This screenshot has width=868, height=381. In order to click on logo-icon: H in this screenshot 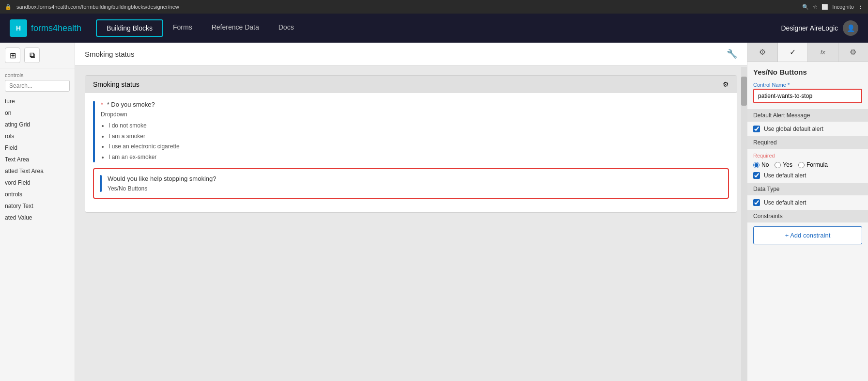, I will do `click(18, 28)`.